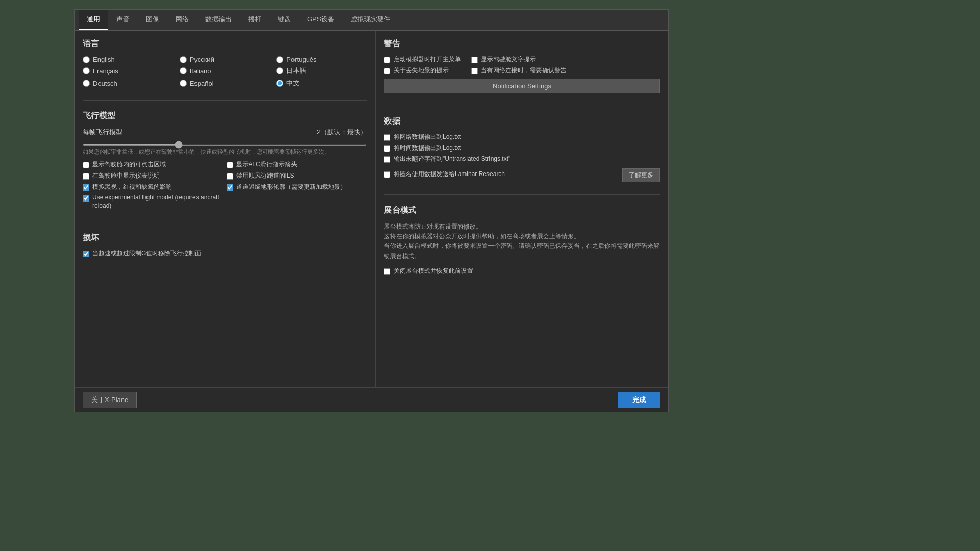 Image resolution: width=980 pixels, height=551 pixels. I want to click on check-missing-scenery: 关于丢失地景的提示, so click(423, 71).